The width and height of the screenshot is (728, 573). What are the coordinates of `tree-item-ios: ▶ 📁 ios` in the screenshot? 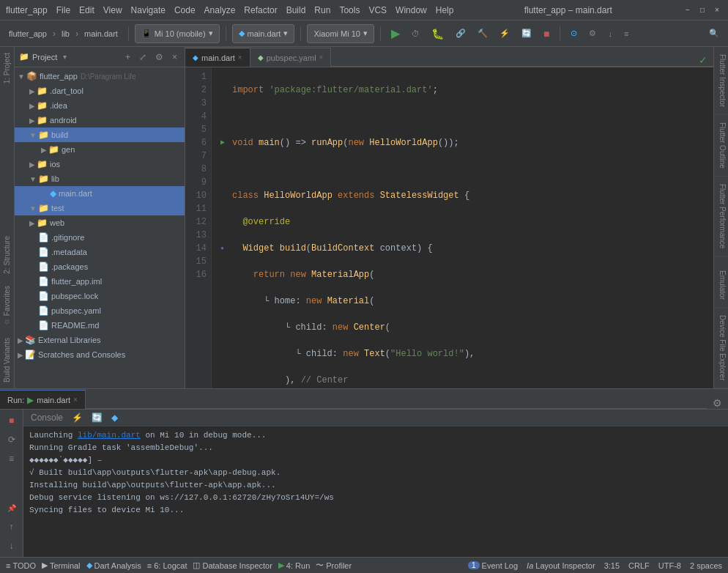 It's located at (100, 164).